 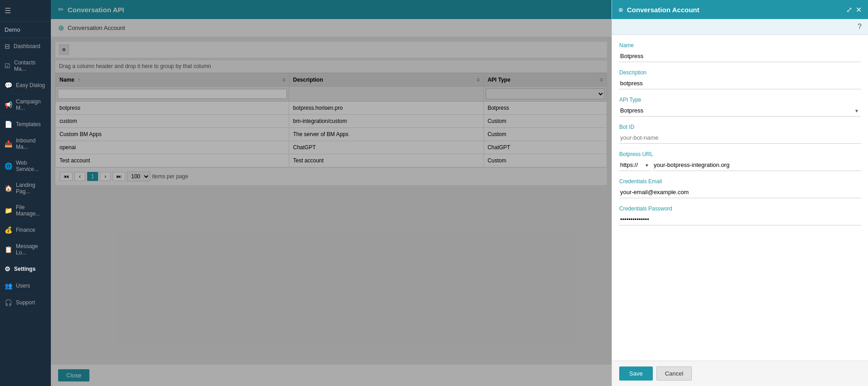 I want to click on table-row: Custom BM AppsThe server of BM AppsCusto…, so click(x=331, y=134).